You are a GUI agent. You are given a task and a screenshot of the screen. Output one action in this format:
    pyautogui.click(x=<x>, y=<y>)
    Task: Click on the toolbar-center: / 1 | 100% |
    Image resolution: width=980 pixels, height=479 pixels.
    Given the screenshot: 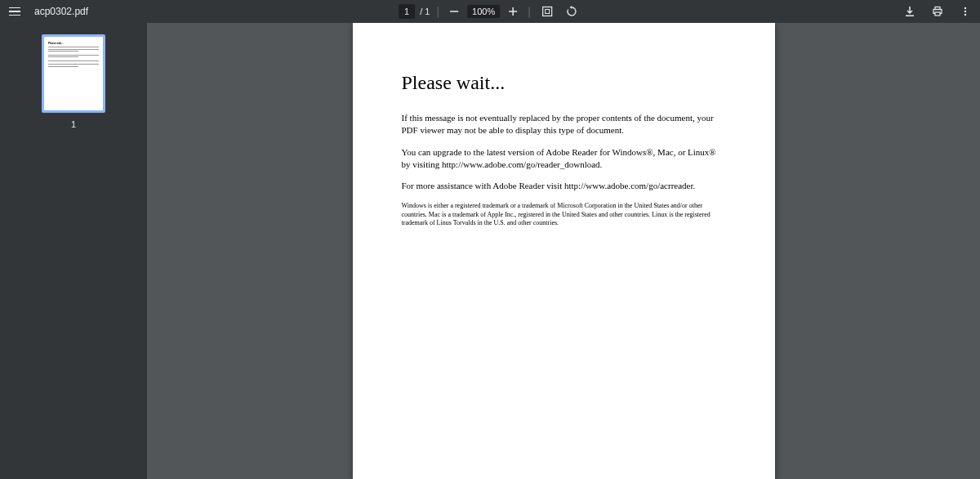 What is the action you would take?
    pyautogui.click(x=490, y=11)
    